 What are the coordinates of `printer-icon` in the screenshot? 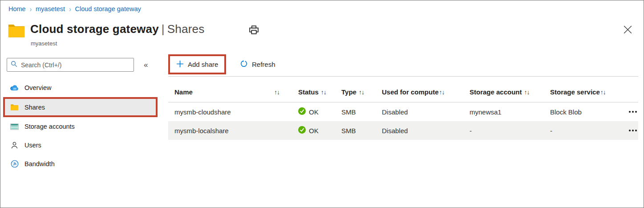 It's located at (254, 33).